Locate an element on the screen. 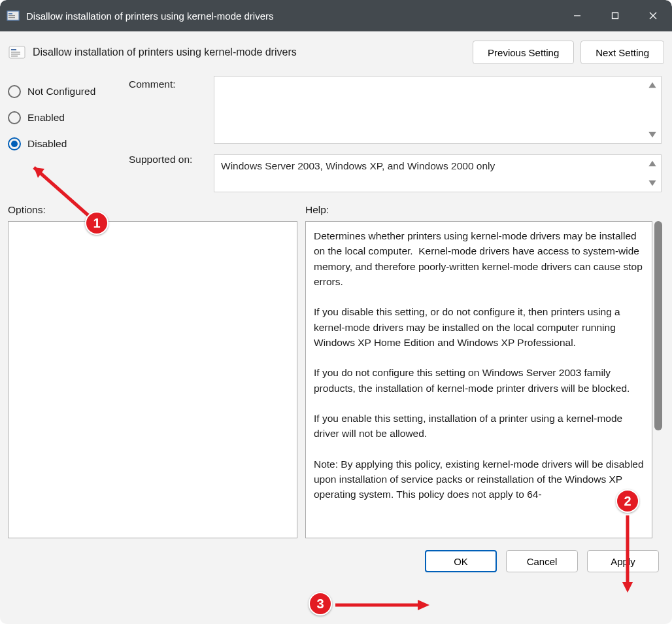 This screenshot has width=672, height=624. maximize-button is located at coordinates (615, 16).